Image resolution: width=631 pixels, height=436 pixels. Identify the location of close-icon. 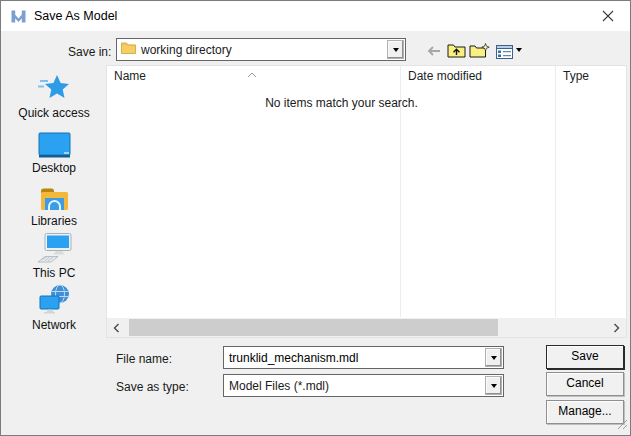
(608, 16).